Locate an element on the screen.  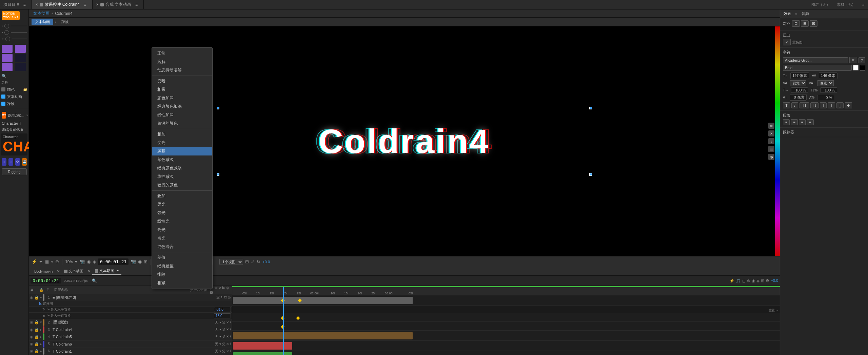
handle-tr is located at coordinates (591, 108).